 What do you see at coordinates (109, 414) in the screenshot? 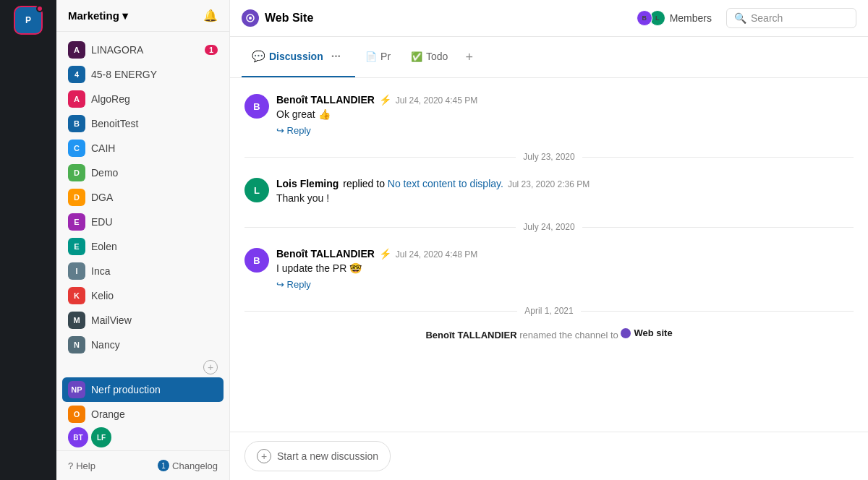
I see `channel-label-orange: Orange` at bounding box center [109, 414].